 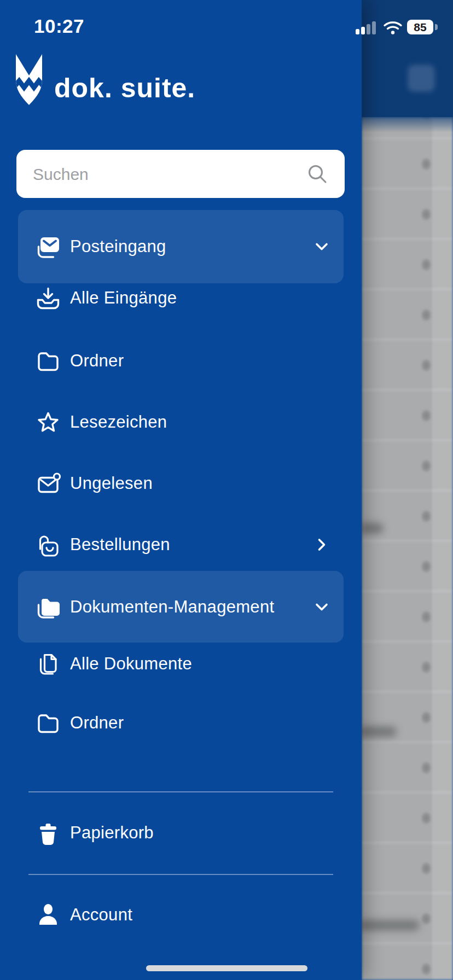 What do you see at coordinates (48, 607) in the screenshot?
I see `folder-filled-icon` at bounding box center [48, 607].